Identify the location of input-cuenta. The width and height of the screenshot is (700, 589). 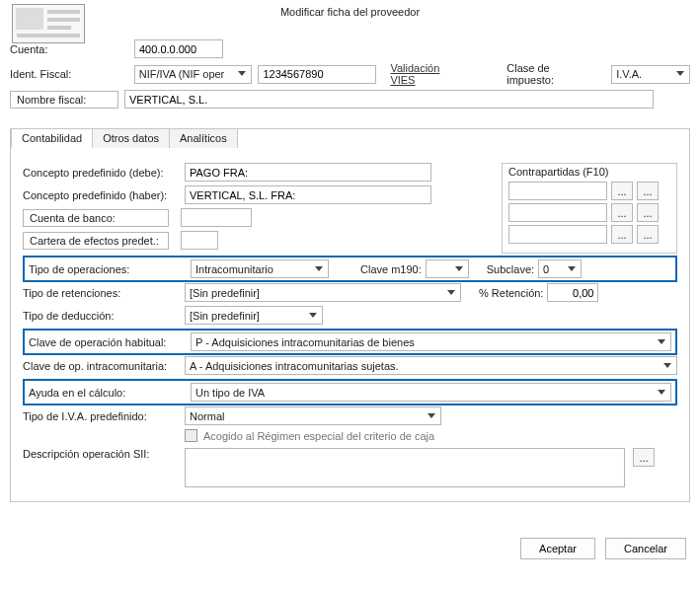
(179, 49).